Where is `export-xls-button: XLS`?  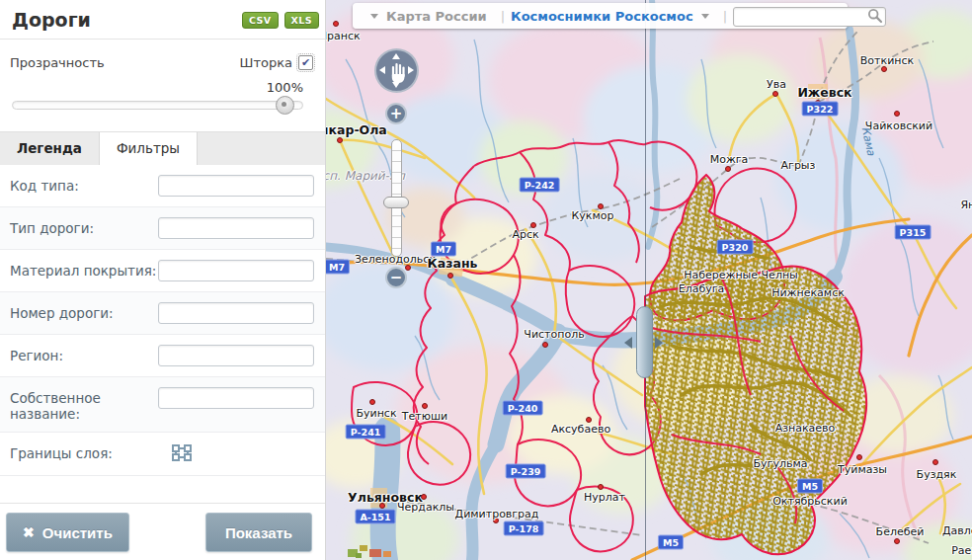
export-xls-button: XLS is located at coordinates (302, 20).